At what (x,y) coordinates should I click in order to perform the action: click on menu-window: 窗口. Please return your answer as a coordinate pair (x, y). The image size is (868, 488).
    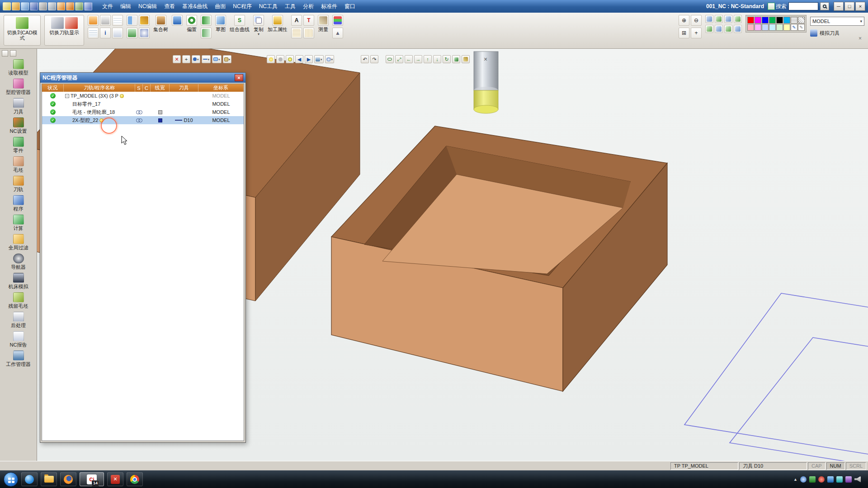
    Looking at the image, I should click on (350, 6).